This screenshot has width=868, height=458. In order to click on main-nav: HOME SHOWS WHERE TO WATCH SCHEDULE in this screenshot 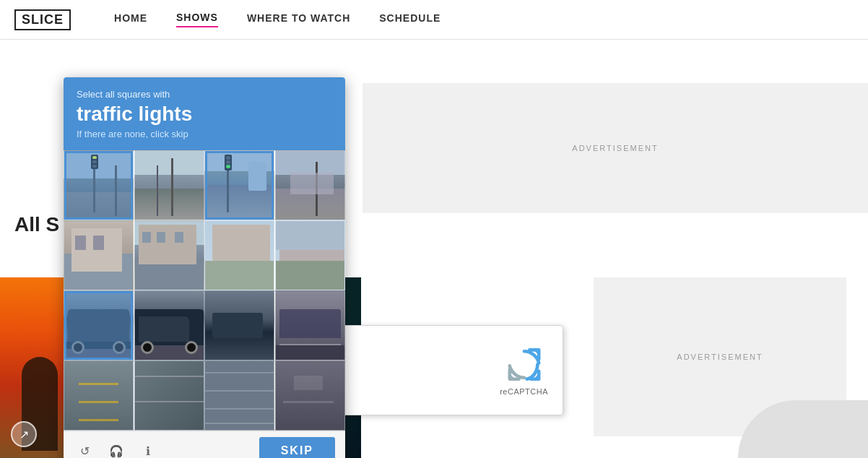, I will do `click(277, 20)`.